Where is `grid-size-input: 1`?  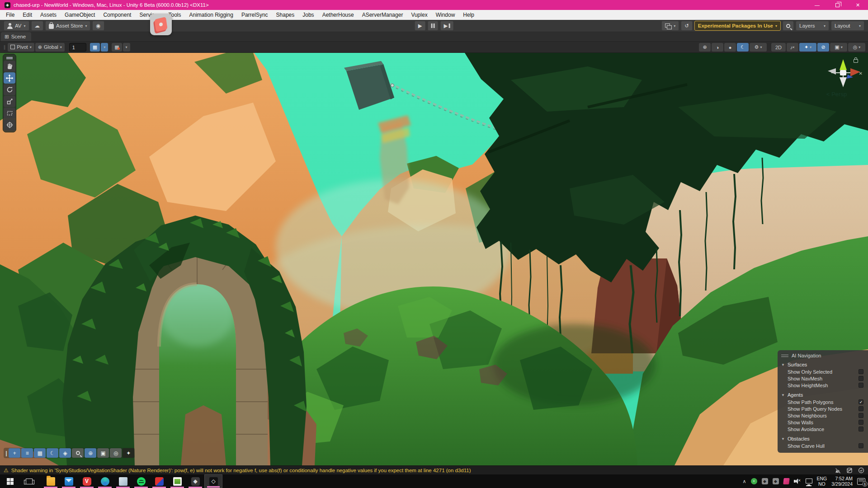
grid-size-input: 1 is located at coordinates (78, 47).